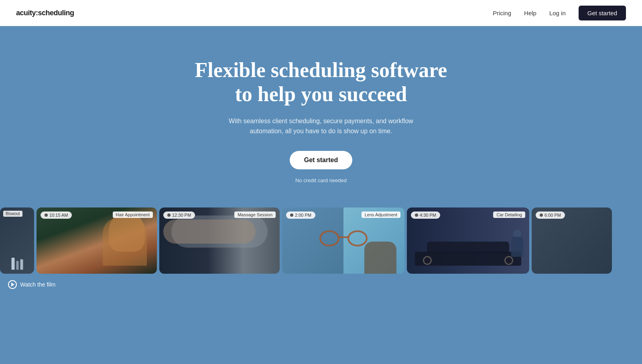  I want to click on appointment-card-eyewear: 2:00 PM Lens Adjustment, so click(343, 241).